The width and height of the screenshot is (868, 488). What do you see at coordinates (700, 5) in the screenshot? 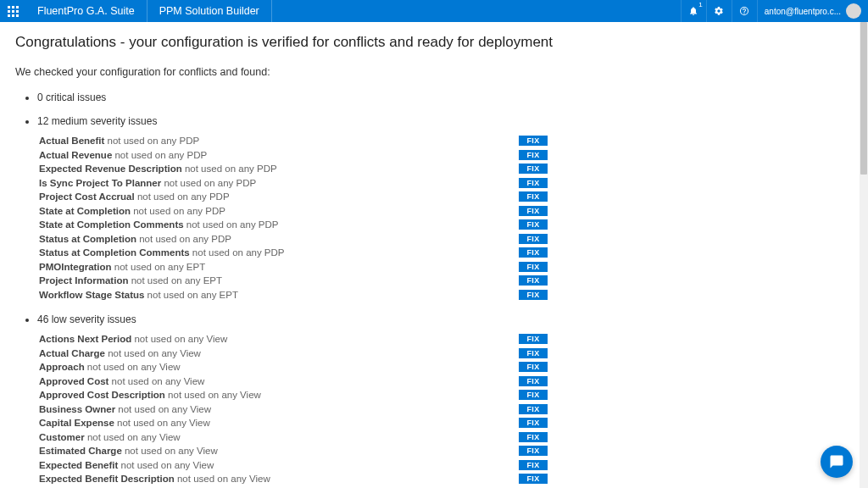
I see `notification-count: 1` at bounding box center [700, 5].